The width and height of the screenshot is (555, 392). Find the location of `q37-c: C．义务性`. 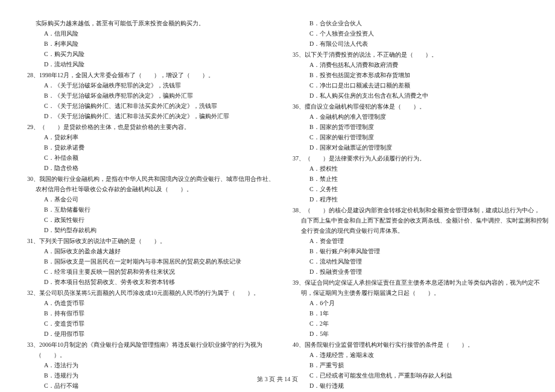

q37-c: C．义务性 is located at coordinates (420, 189).